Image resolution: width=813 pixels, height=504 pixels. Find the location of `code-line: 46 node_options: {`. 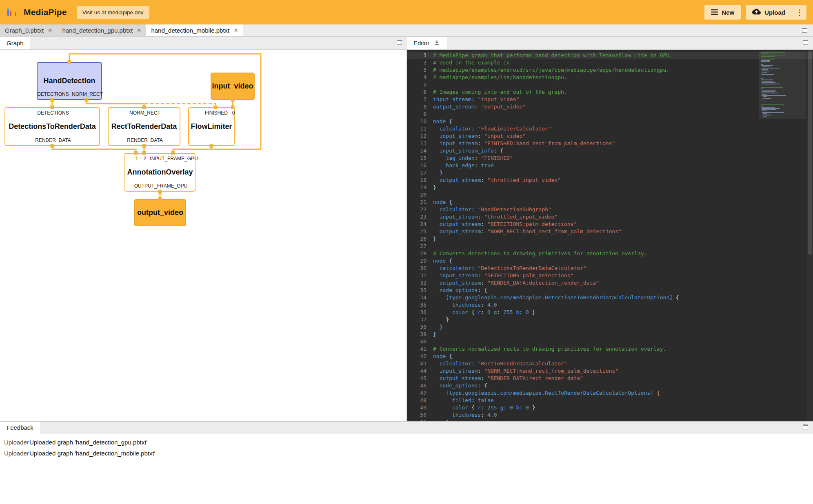

code-line: 46 node_options: { is located at coordinates (610, 386).